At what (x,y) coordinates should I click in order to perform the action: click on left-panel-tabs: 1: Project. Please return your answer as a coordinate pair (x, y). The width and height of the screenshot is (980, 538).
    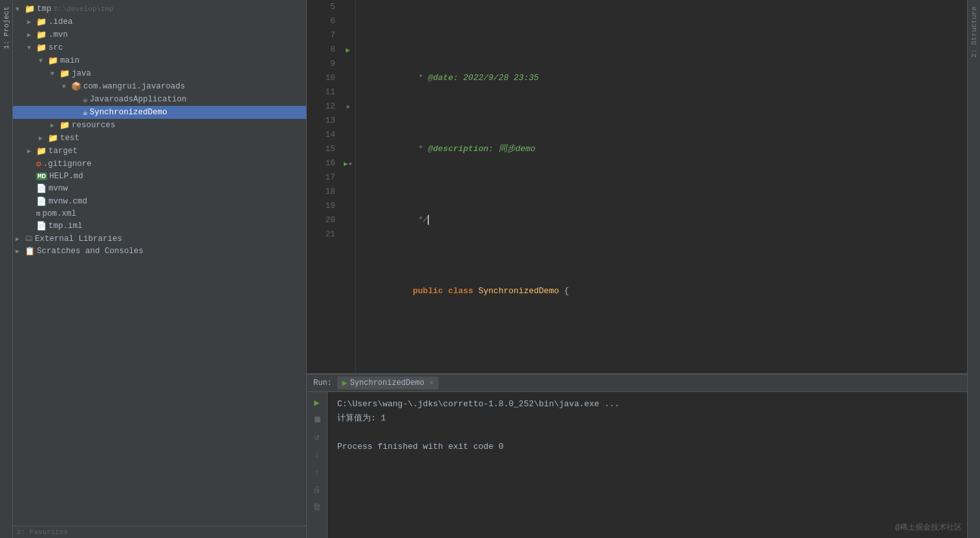
    Looking at the image, I should click on (6, 269).